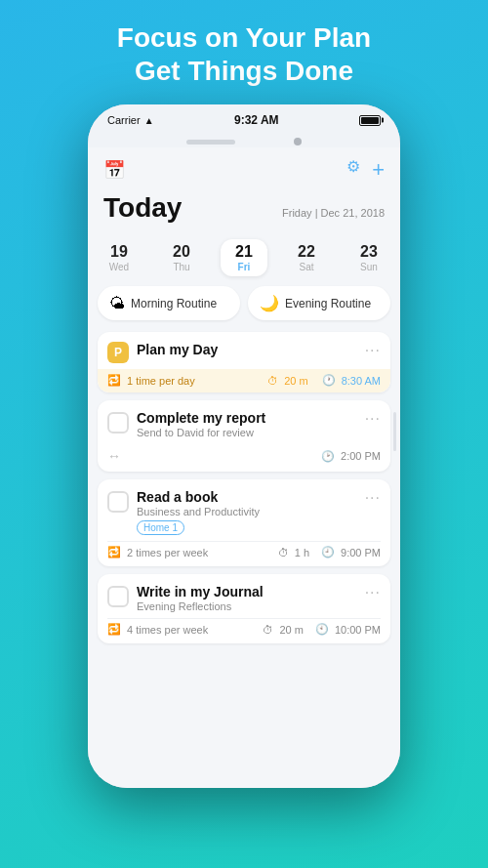  What do you see at coordinates (244, 435) in the screenshot?
I see `task-complete-report: Complete my report Send to David for rev…` at bounding box center [244, 435].